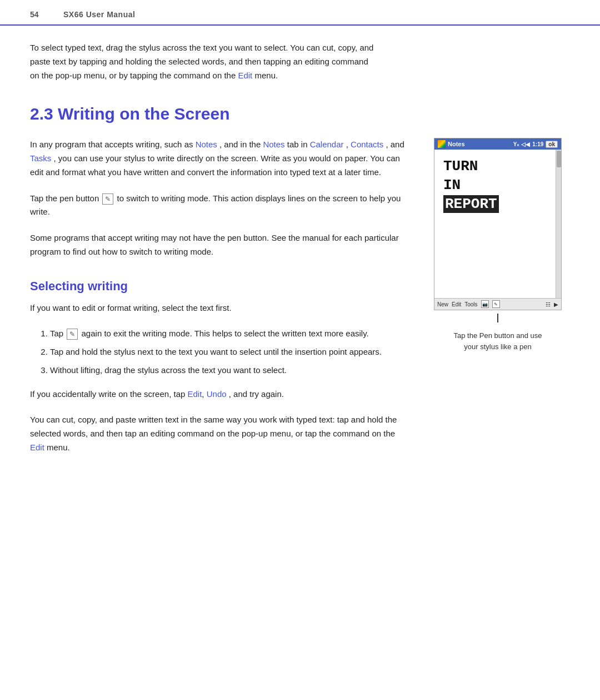 The height and width of the screenshot is (700, 600). I want to click on subsection-intro: If you want to edit or format writing, s…, so click(219, 308).